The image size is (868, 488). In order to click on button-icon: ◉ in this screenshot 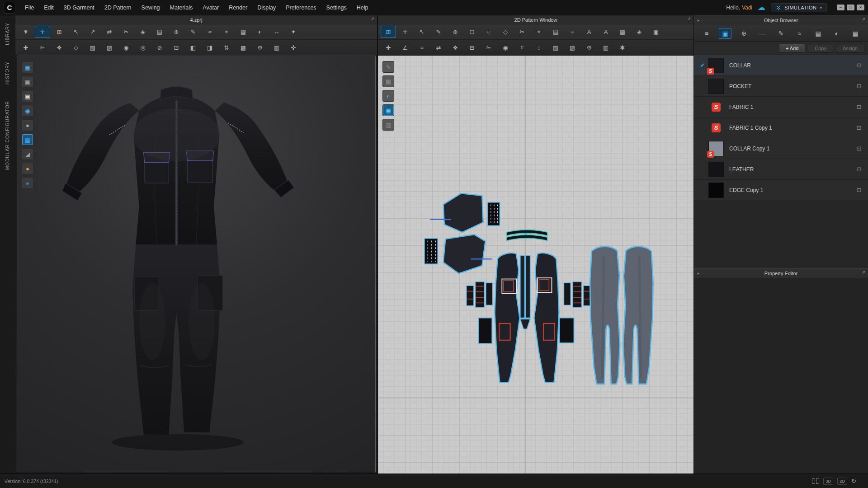, I will do `click(126, 48)`.